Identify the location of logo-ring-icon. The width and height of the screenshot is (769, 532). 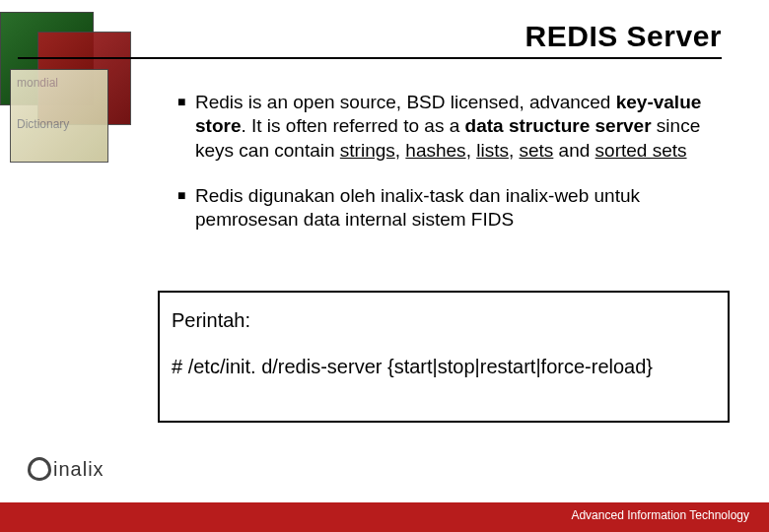
(39, 469).